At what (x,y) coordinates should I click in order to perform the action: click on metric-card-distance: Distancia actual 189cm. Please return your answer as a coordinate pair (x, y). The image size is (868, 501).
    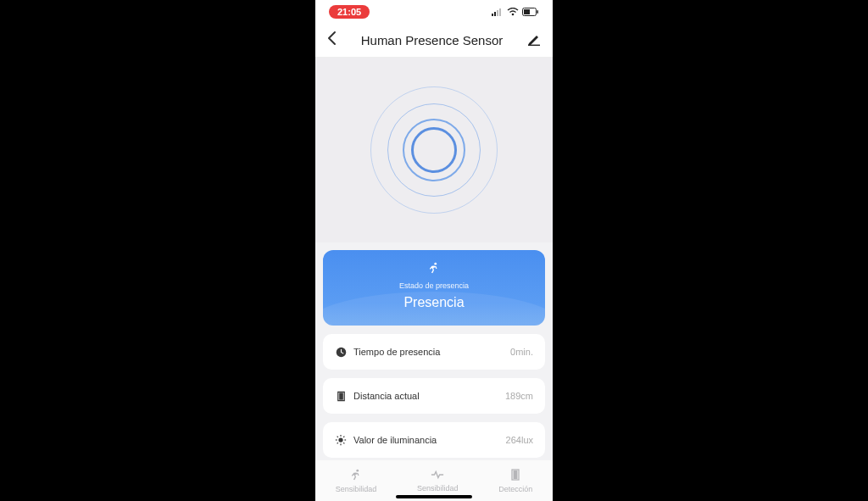
    Looking at the image, I should click on (434, 396).